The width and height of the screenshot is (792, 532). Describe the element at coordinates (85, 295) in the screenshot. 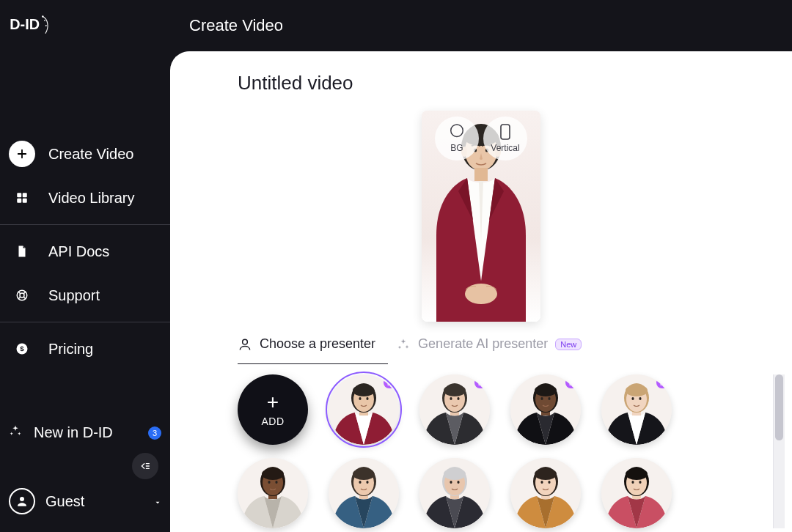

I see `sidebar-item-support: Support` at that location.